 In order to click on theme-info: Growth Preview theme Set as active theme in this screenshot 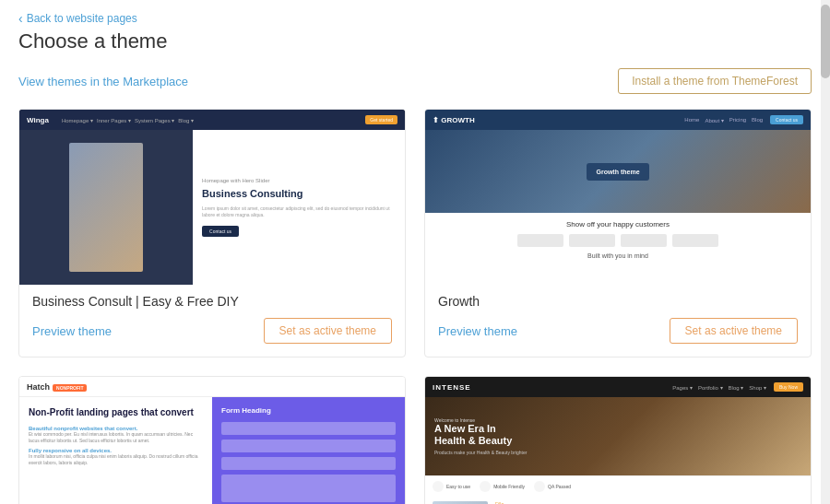, I will do `click(618, 321)`.